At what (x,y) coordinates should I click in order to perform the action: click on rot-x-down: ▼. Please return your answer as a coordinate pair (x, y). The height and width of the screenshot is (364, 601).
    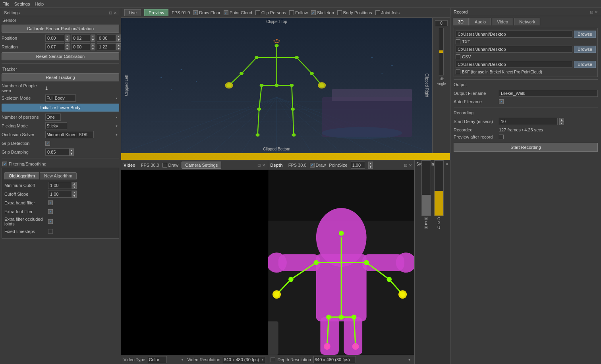
    Looking at the image, I should click on (67, 48).